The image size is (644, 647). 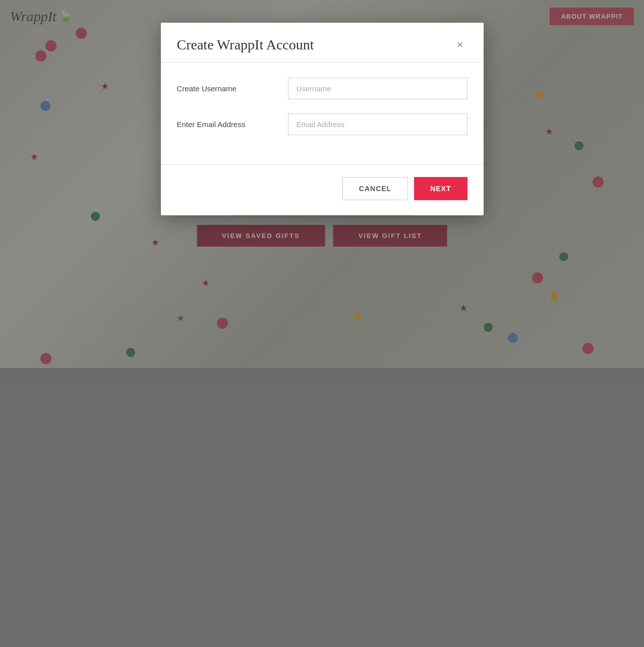 I want to click on modal-header: Create WrappIt Account ×, so click(x=322, y=42).